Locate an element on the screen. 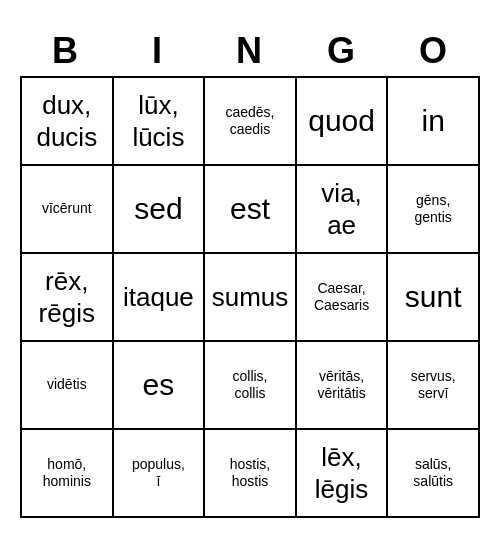  cell-r0-c0: dux,ducis is located at coordinates (68, 122).